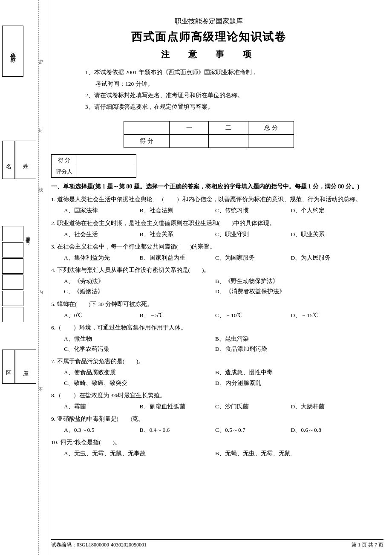 This screenshot has width=392, height=555. Describe the element at coordinates (253, 315) in the screenshot. I see `q5-option-c: C、－10℃` at that location.